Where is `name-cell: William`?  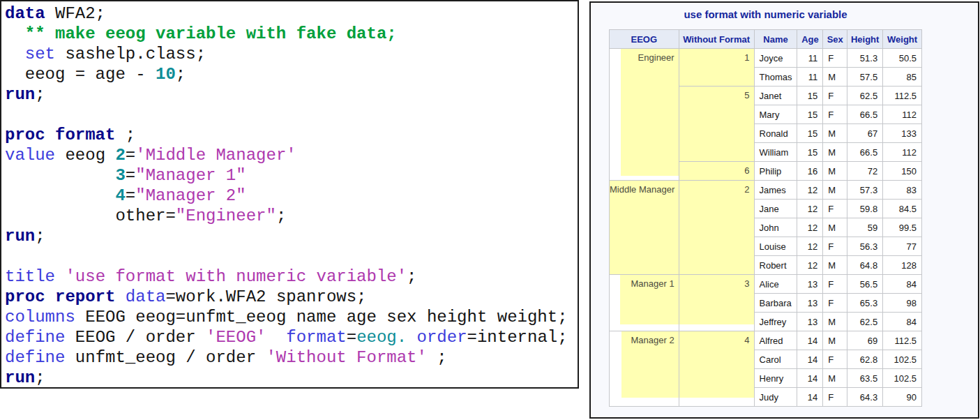 name-cell: William is located at coordinates (776, 152).